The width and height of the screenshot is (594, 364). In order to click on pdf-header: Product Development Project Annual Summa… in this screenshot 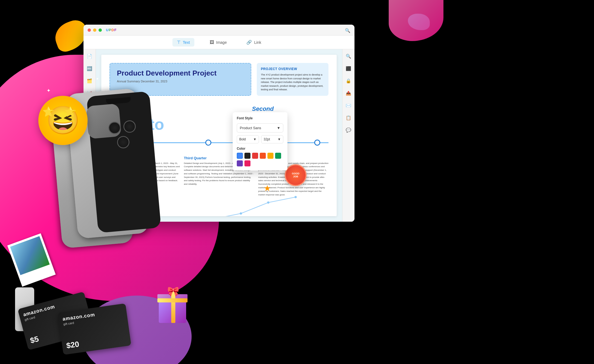, I will do `click(219, 79)`.